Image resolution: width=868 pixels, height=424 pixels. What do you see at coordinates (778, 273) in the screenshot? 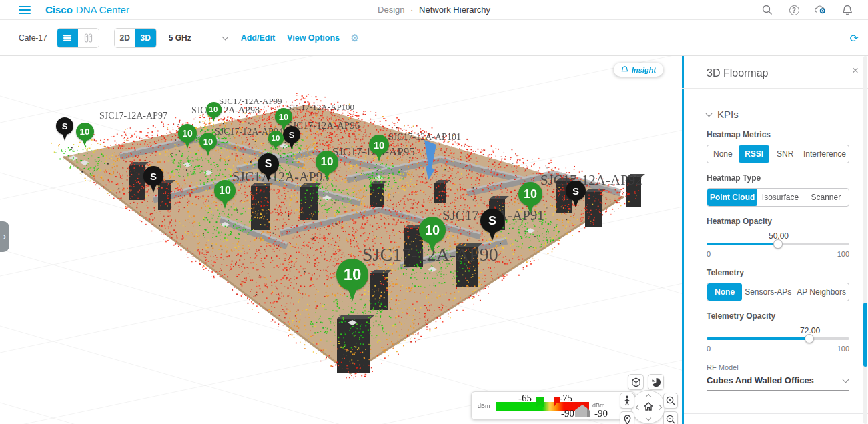
I see `telemetry-label: Telemetry` at bounding box center [778, 273].